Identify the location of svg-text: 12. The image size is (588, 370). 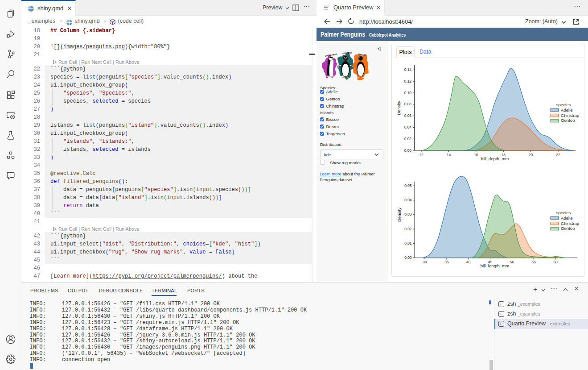
(421, 155).